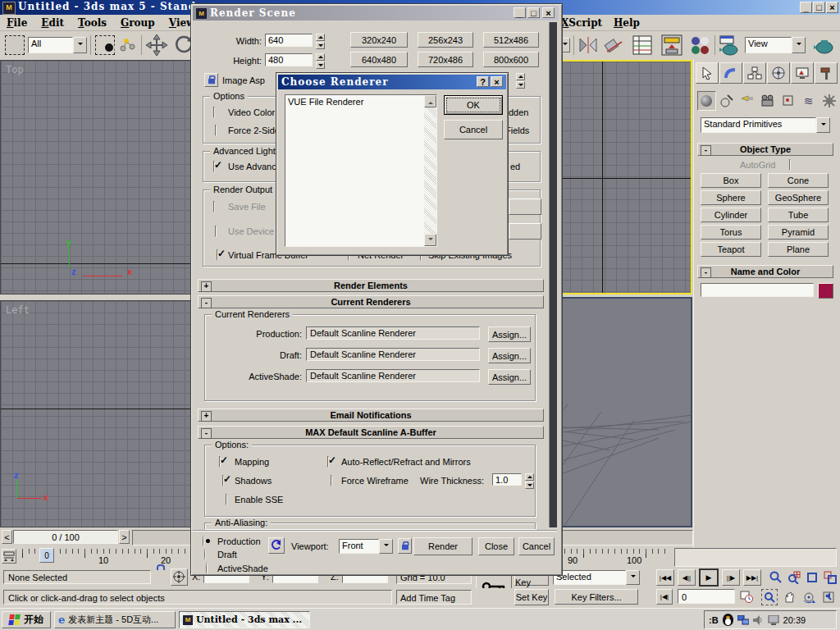 This screenshot has height=630, width=840. What do you see at coordinates (790, 165) in the screenshot?
I see `autogrid-checkbox` at bounding box center [790, 165].